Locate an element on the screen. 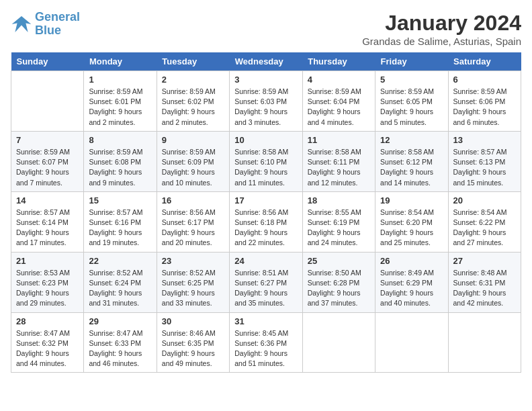 The width and height of the screenshot is (532, 411). calendar-cell: 17 Sunrise: 8:56 AM Sunset: 6:18 PM Dayl… is located at coordinates (266, 222).